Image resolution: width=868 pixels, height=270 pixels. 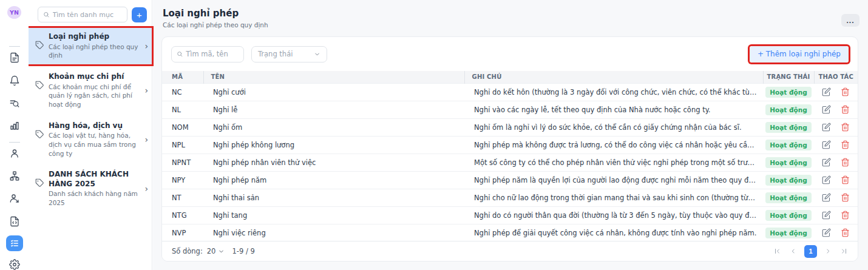 What do you see at coordinates (15, 126) in the screenshot?
I see `bar-chart-icon` at bounding box center [15, 126].